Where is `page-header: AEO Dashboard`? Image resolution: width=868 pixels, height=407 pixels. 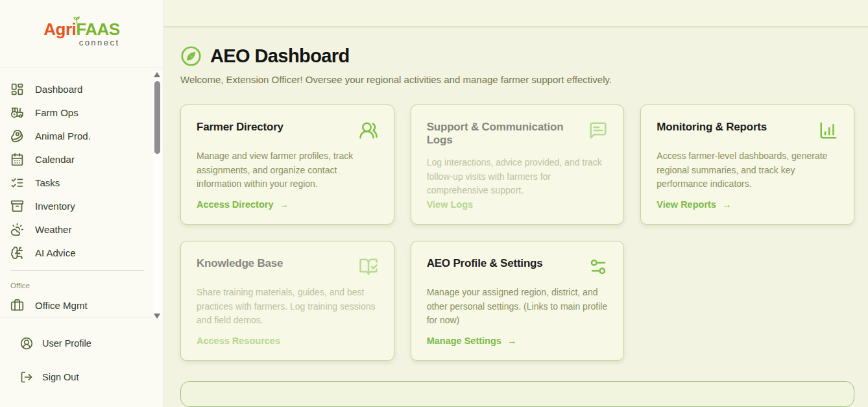 page-header: AEO Dashboard is located at coordinates (518, 56).